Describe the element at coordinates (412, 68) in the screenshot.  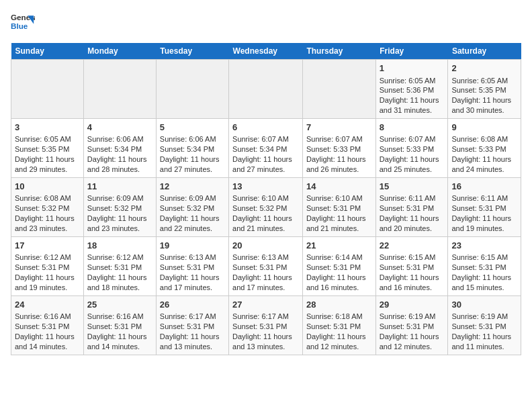
I see `day-number: 1` at that location.